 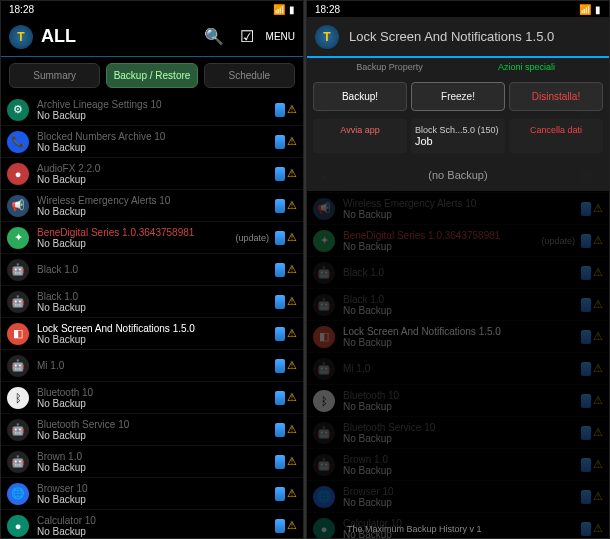 I want to click on app-row: ●Calculator 10No Backup⚠, so click(x=152, y=524).